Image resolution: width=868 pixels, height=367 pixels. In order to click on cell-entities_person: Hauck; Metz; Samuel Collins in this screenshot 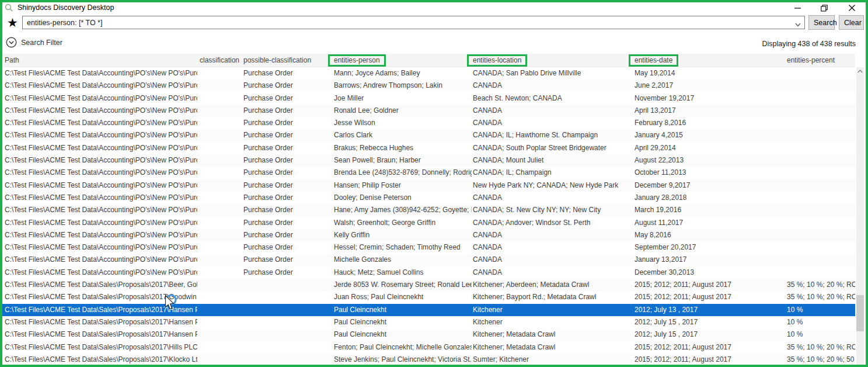, I will do `click(403, 272)`.